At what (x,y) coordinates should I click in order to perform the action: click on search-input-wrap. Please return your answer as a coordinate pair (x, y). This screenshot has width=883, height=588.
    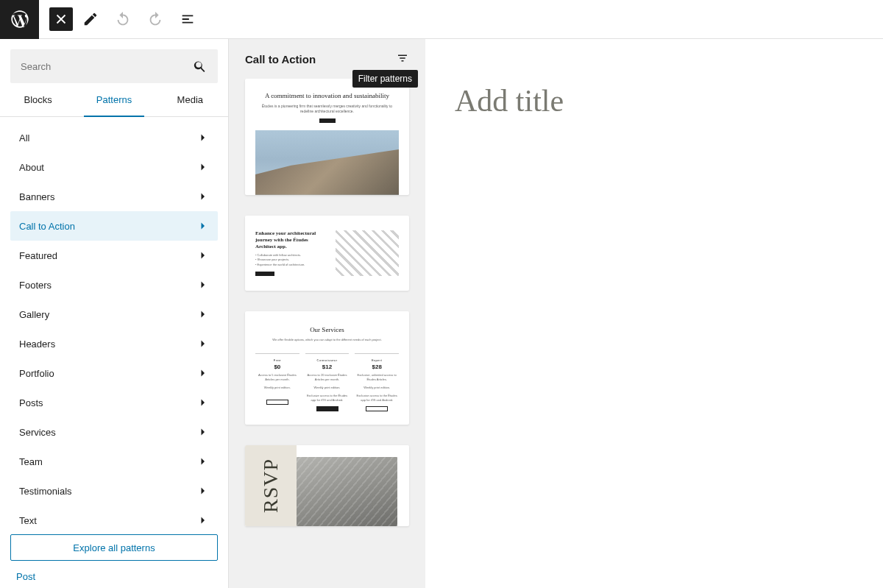
    Looking at the image, I should click on (114, 66).